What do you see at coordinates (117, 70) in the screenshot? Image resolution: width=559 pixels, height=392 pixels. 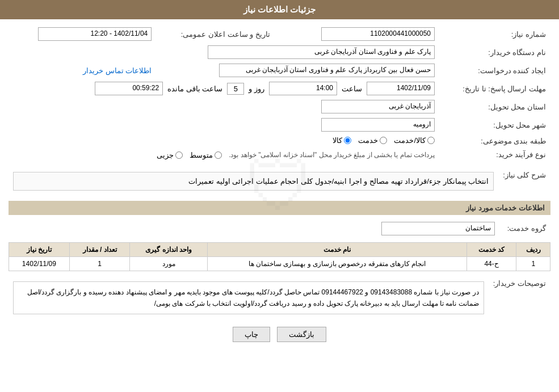 I see `contact-info-link: اطلاعات تماس خریدار` at bounding box center [117, 70].